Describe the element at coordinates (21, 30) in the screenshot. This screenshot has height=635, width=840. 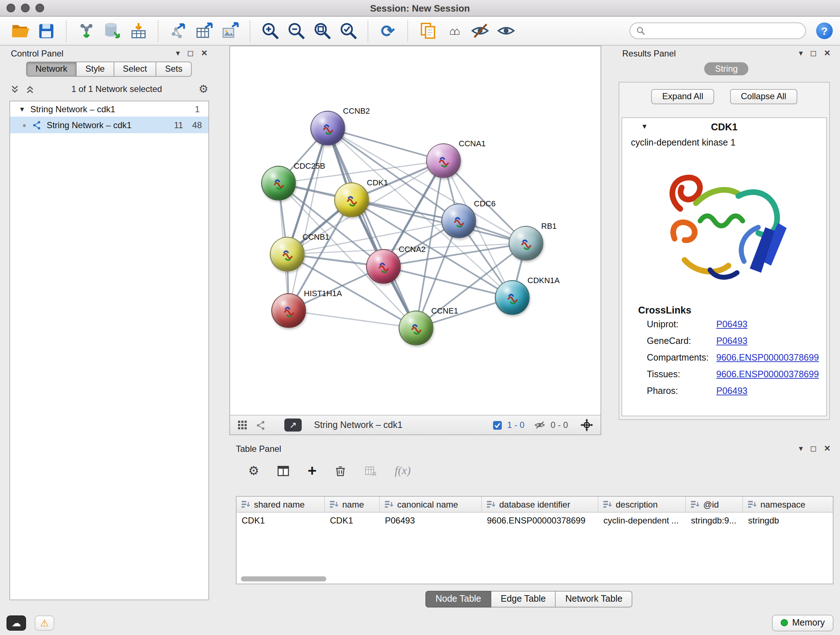
I see `open-session-button` at that location.